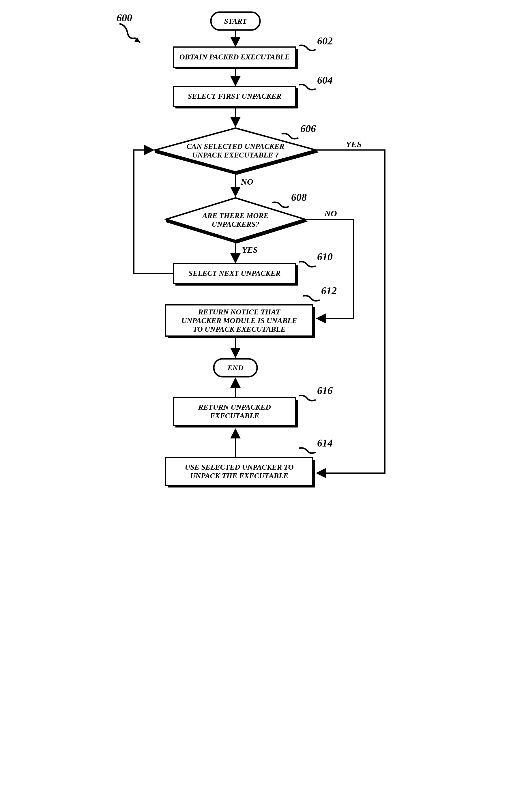 This screenshot has width=511, height=812. I want to click on node-612-line2: UNPACKER MODULE IS UNABLE, so click(239, 320).